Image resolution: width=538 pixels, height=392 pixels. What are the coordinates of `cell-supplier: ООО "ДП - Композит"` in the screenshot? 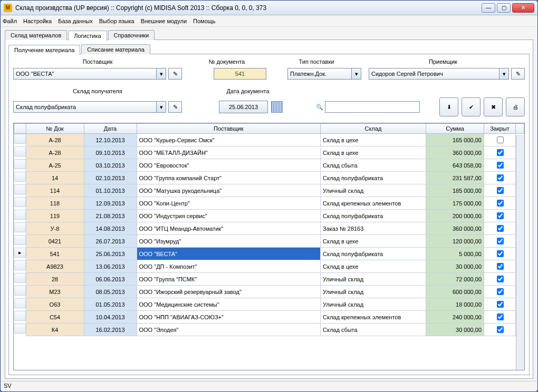 It's located at (229, 267).